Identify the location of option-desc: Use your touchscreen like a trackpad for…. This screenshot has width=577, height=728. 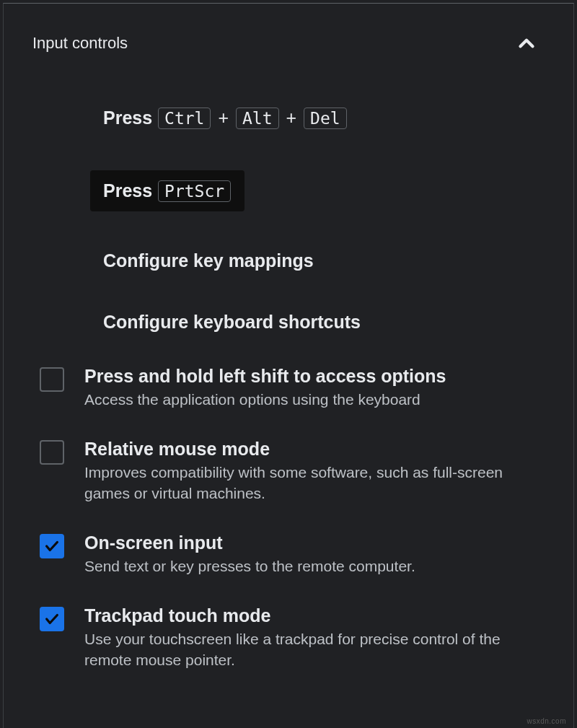
(314, 649).